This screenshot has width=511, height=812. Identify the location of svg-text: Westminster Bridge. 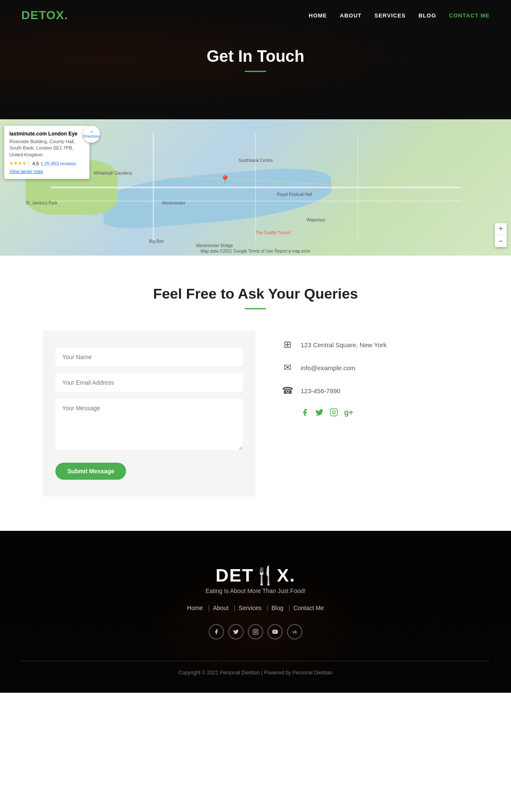
(215, 245).